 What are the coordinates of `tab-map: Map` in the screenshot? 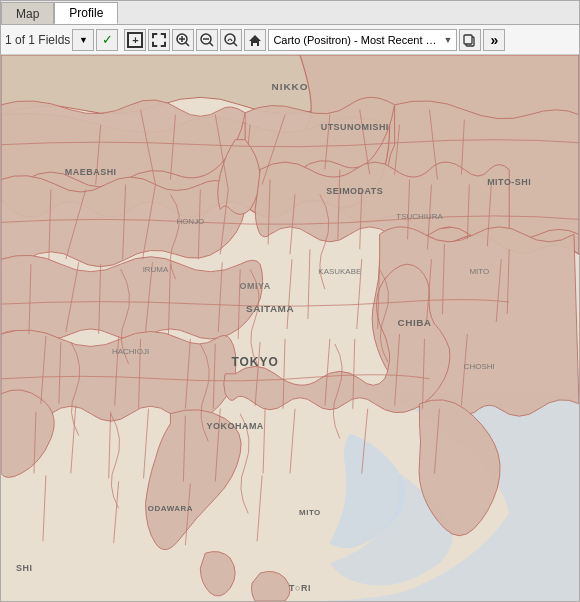 It's located at (28, 13).